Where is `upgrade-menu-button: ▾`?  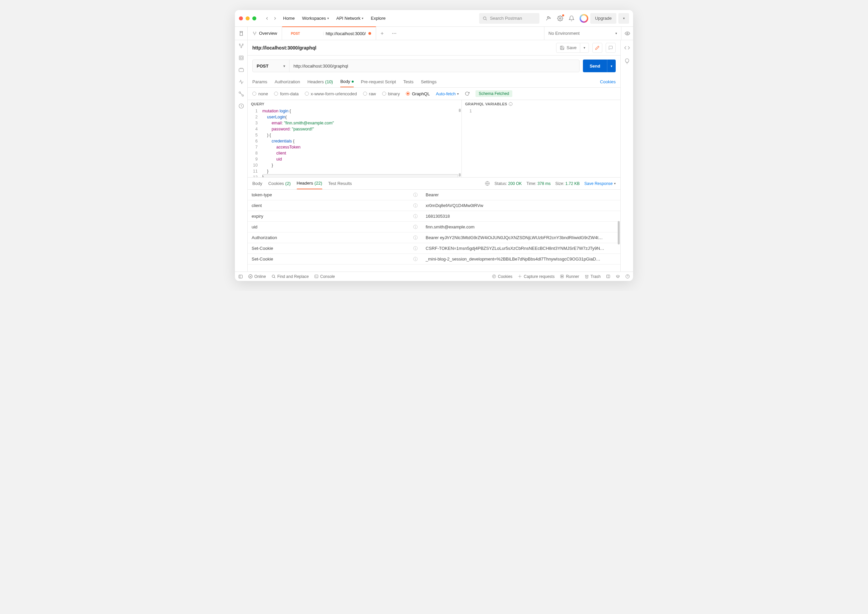
upgrade-menu-button: ▾ is located at coordinates (624, 18).